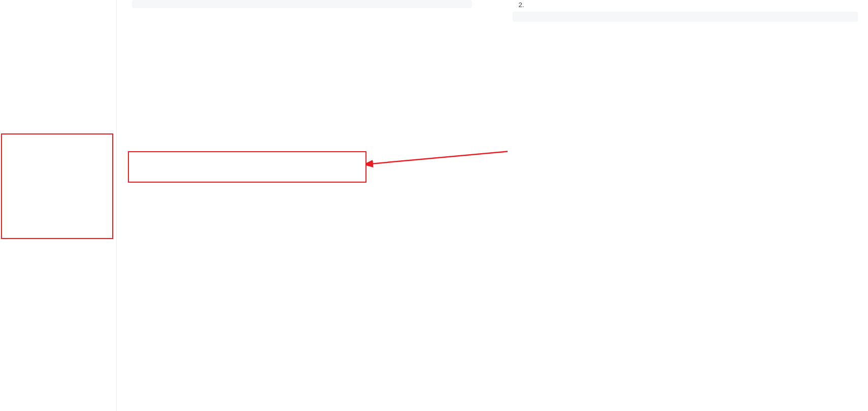 The width and height of the screenshot is (868, 411). Describe the element at coordinates (58, 206) in the screenshot. I see `sidebar` at that location.